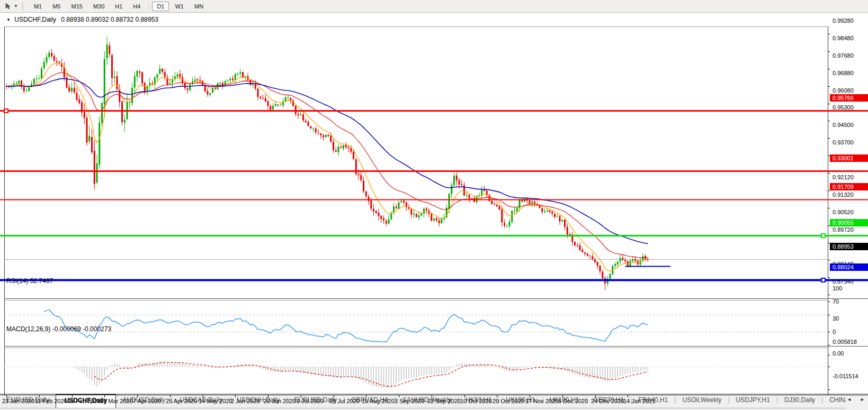 The image size is (868, 410). What do you see at coordinates (216, 401) in the screenshot?
I see `date-axis-label: 14 May 2020` at bounding box center [216, 401].